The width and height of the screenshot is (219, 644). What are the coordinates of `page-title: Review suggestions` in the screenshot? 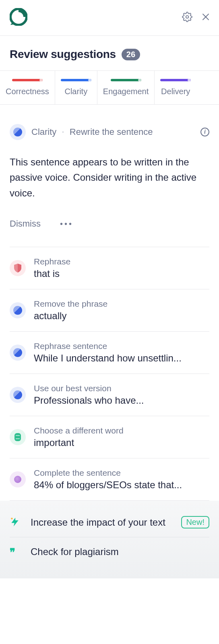 It's located at (63, 54).